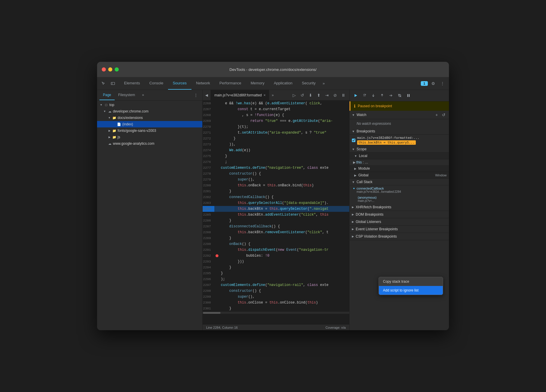 The image size is (546, 392). I want to click on breakpoint-detail-1: main.js?v=e382d86f:formatted:... this.ba…, so click(388, 140).